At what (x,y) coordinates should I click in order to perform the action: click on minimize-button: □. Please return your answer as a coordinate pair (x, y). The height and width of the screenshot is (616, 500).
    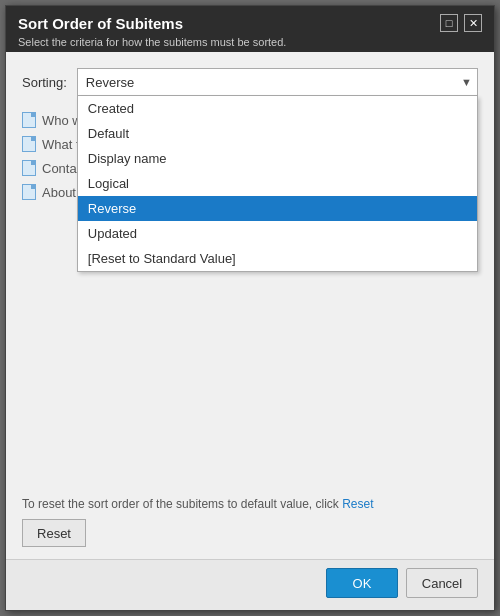
    Looking at the image, I should click on (449, 23).